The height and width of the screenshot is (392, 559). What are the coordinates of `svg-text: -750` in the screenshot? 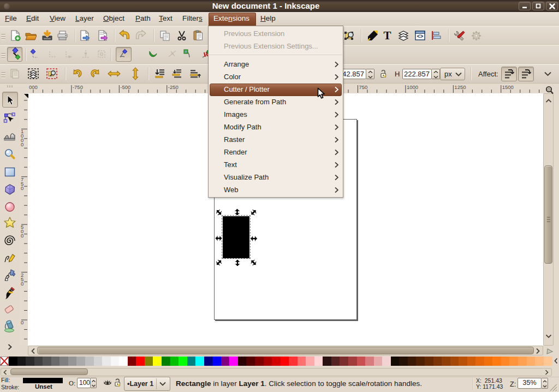 It's located at (78, 87).